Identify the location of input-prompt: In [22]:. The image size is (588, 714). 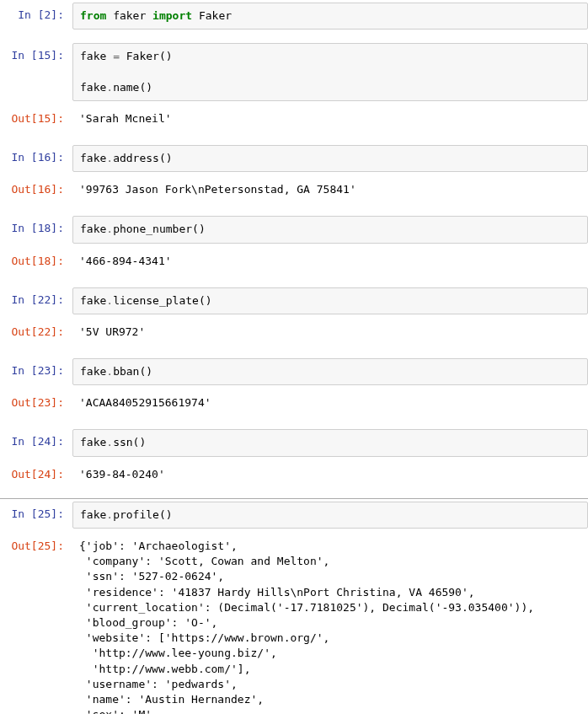
(36, 298).